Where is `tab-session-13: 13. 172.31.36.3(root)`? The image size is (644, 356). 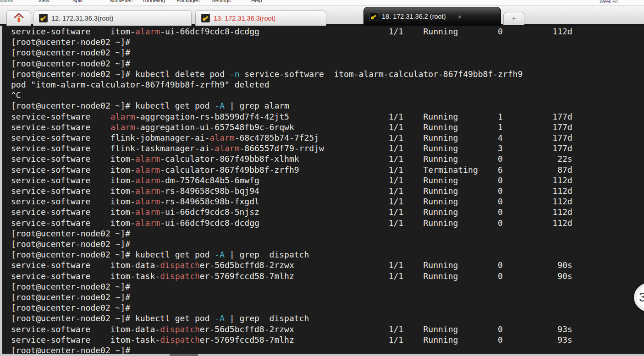 tab-session-13: 13. 172.31.36.3(root) is located at coordinates (261, 18).